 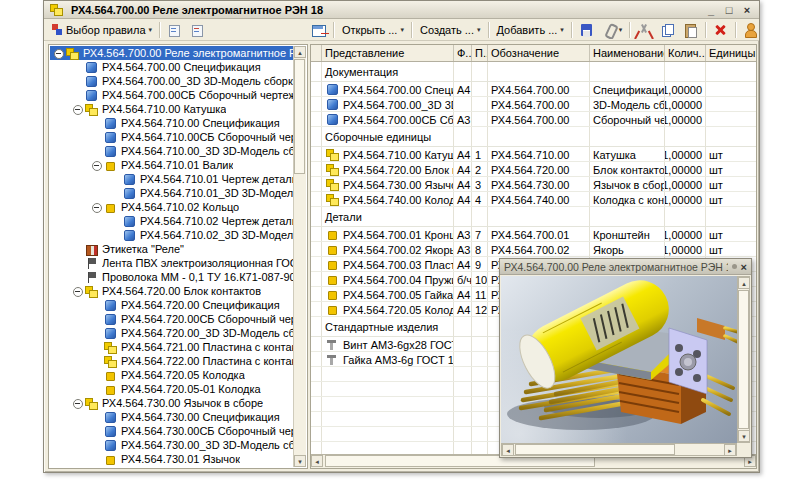 I want to click on cell-format: б/ч, so click(x=463, y=279).